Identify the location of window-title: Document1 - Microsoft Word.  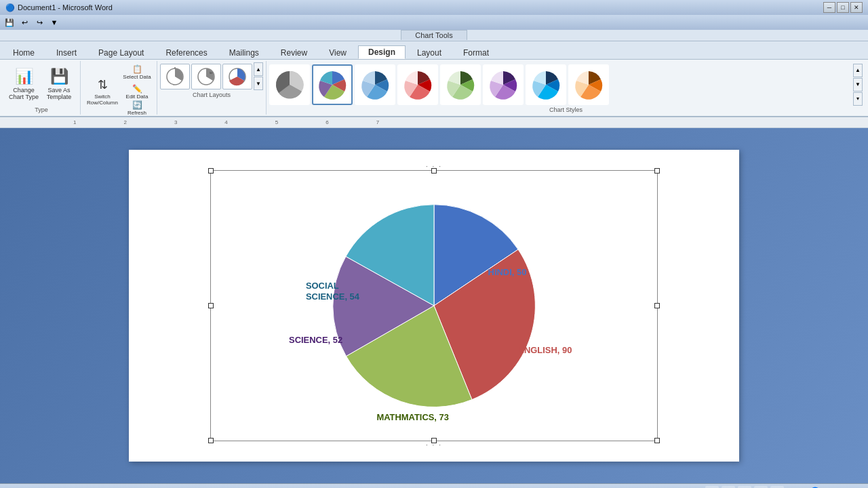
(65, 7).